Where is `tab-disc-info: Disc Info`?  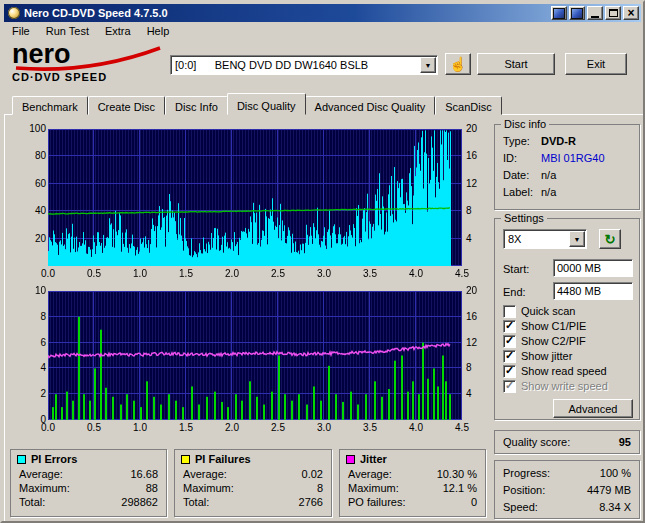 tab-disc-info: Disc Info is located at coordinates (196, 106).